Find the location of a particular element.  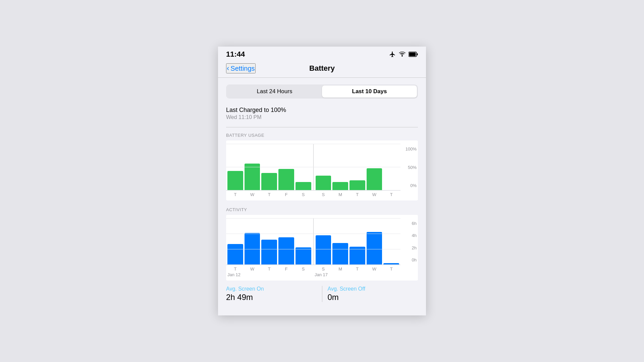

status-time: 11:44 is located at coordinates (235, 54).